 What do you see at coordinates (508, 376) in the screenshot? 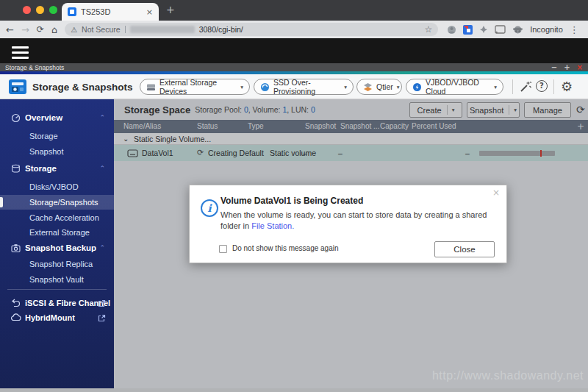
I see `watermark: http://www.shadowandy.net` at bounding box center [508, 376].